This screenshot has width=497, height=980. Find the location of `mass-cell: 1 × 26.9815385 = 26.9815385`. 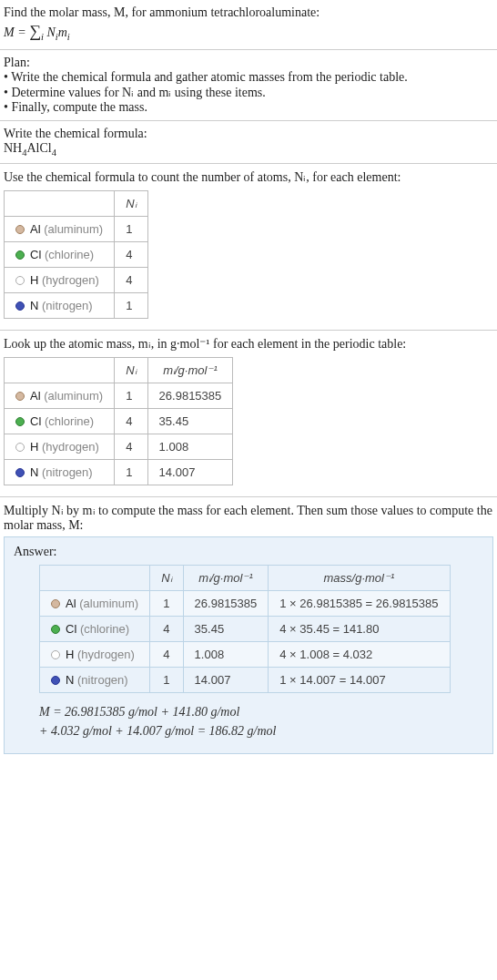

mass-cell: 1 × 26.9815385 = 26.9815385 is located at coordinates (359, 603).